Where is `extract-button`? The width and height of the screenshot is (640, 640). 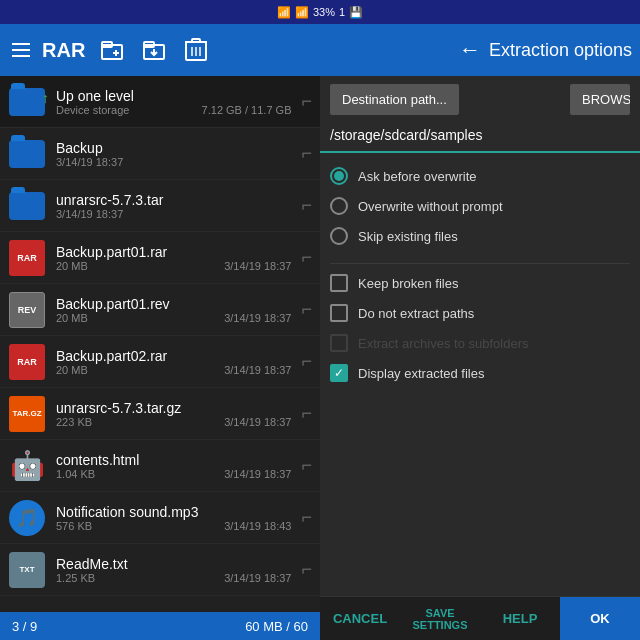 extract-button is located at coordinates (154, 50).